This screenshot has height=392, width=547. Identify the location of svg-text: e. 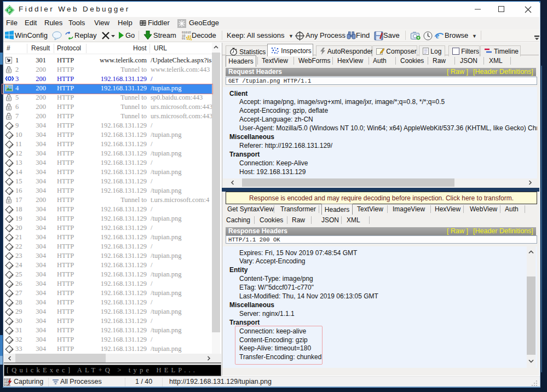
(437, 36).